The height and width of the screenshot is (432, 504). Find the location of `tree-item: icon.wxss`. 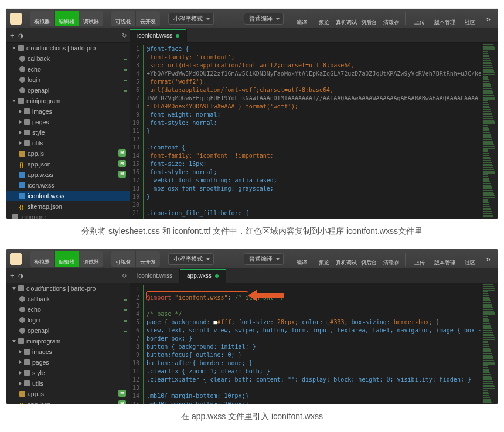

tree-item: icon.wxss is located at coordinates (68, 185).